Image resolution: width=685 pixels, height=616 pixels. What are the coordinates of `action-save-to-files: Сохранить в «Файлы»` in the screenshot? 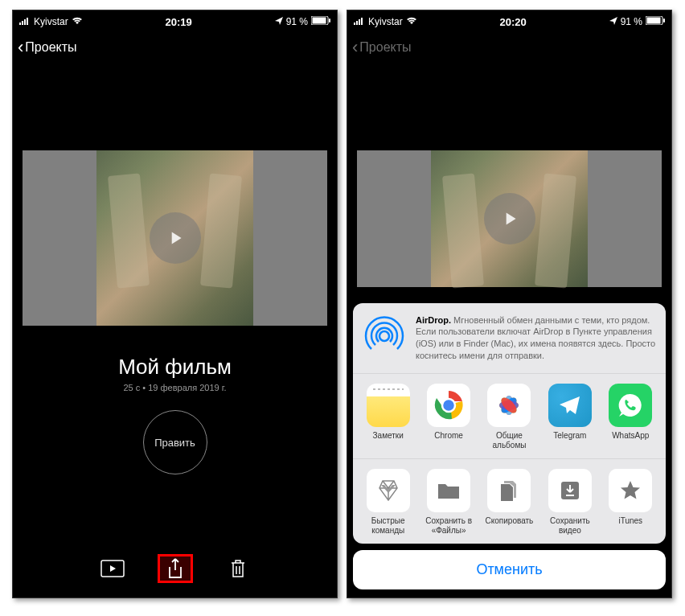 It's located at (449, 502).